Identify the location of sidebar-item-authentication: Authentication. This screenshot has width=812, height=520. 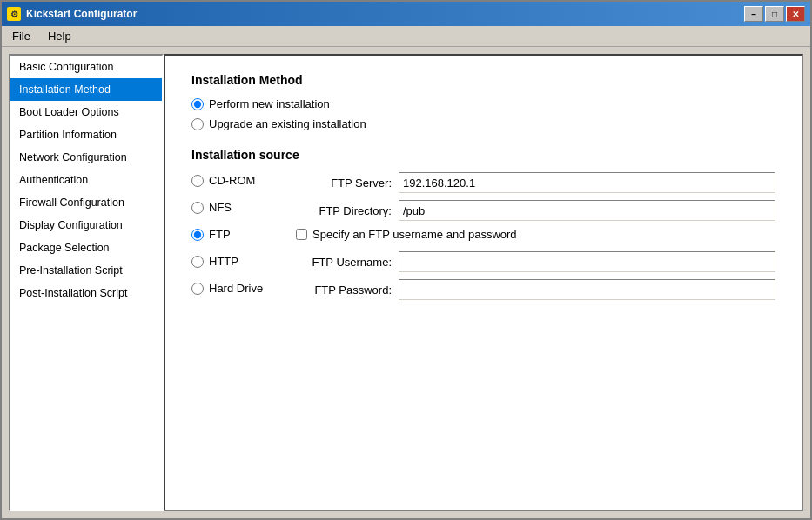
(86, 180).